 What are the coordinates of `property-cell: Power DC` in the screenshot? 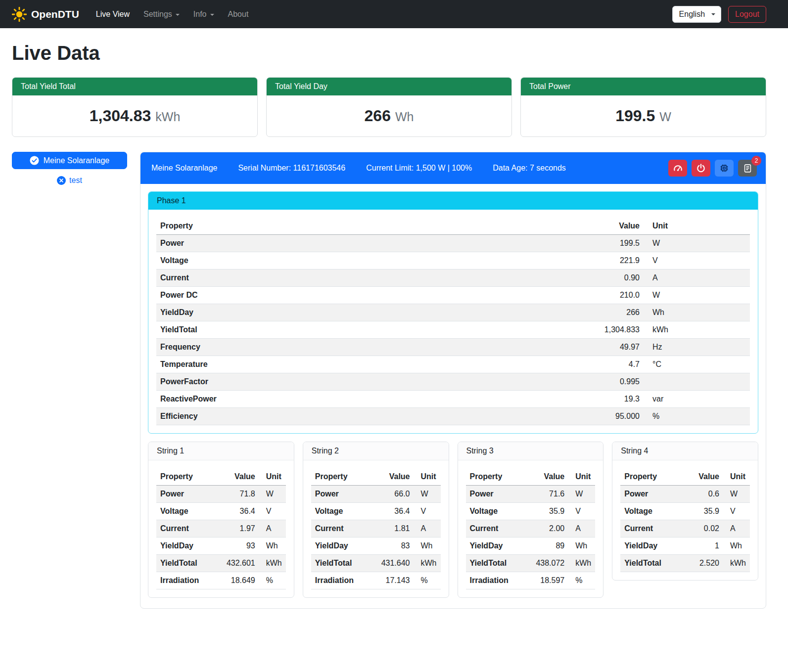 It's located at (373, 296).